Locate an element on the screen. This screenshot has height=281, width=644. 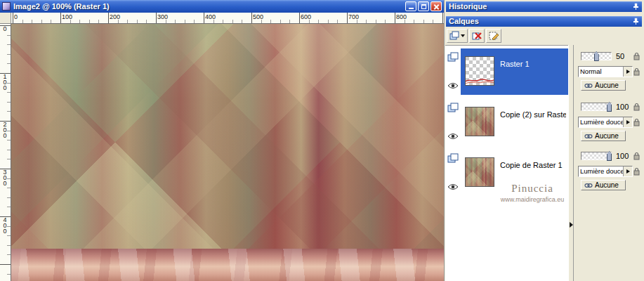
new-layer-icon is located at coordinates (454, 36).